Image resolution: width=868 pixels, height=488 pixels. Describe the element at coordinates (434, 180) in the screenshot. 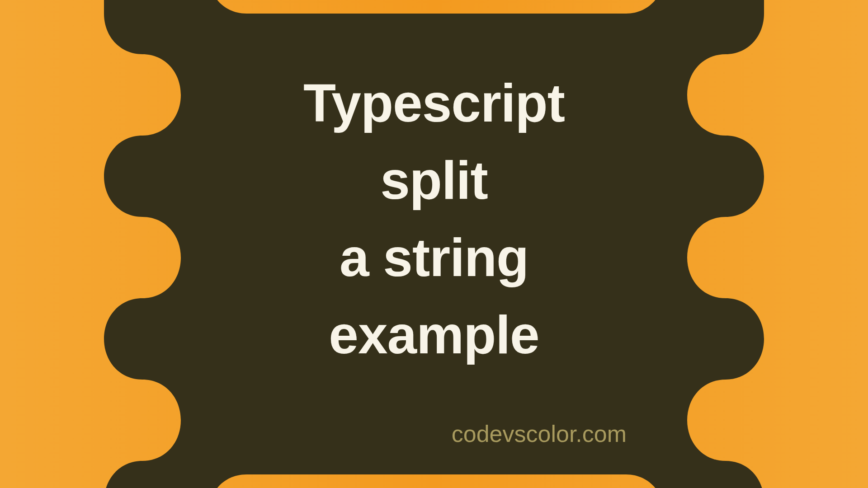

I see `title-line-2: split` at that location.